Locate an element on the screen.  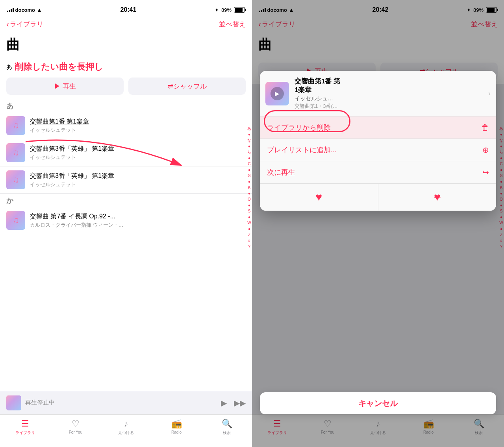
tab-label-library: ライブラリ is located at coordinates (25, 433).